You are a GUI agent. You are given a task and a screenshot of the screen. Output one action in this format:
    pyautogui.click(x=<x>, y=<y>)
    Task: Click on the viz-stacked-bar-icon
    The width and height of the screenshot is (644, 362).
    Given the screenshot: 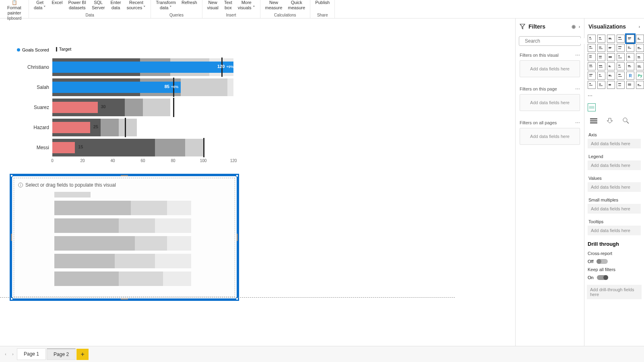 What is the action you would take?
    pyautogui.click(x=592, y=39)
    